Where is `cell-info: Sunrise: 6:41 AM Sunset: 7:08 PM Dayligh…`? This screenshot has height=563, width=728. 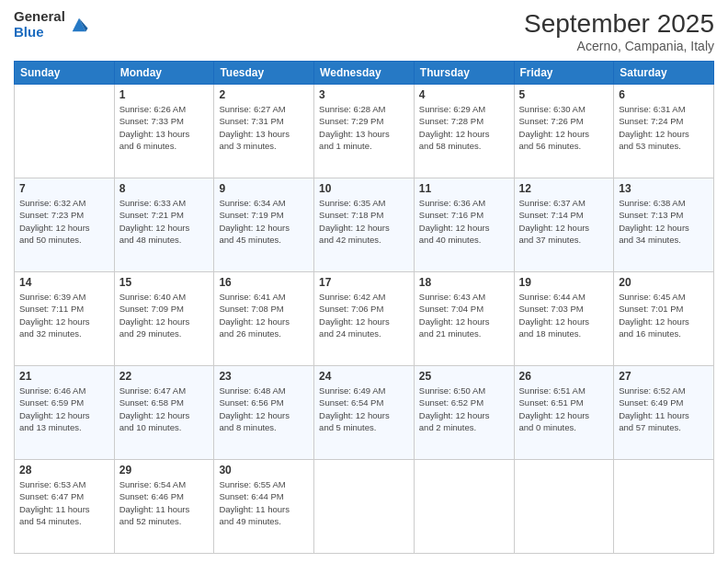 cell-info: Sunrise: 6:41 AM Sunset: 7:08 PM Dayligh… is located at coordinates (264, 315).